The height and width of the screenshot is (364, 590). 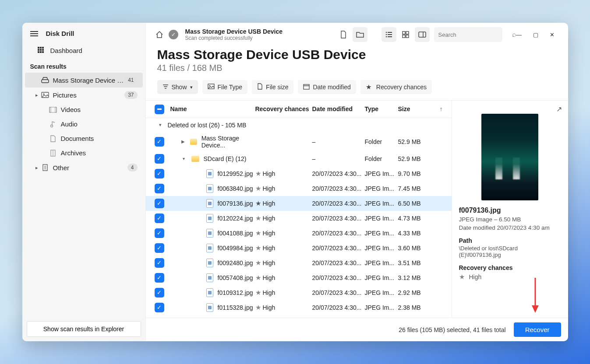 I want to click on select-all-checkbox, so click(x=159, y=109).